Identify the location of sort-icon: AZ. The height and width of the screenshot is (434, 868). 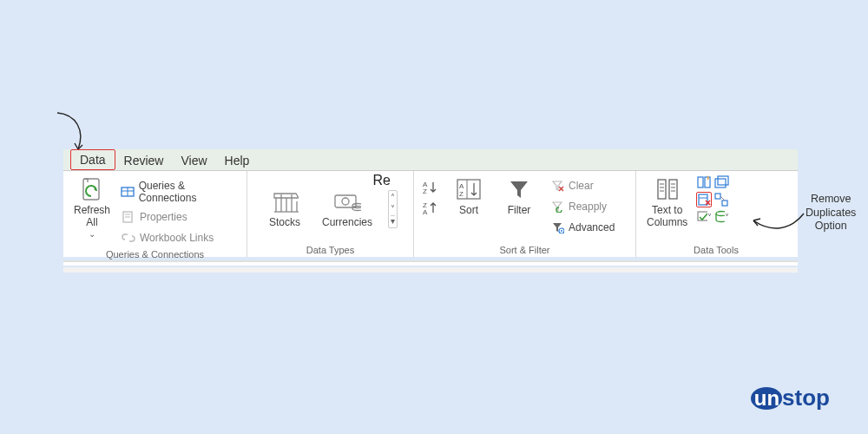
(469, 190).